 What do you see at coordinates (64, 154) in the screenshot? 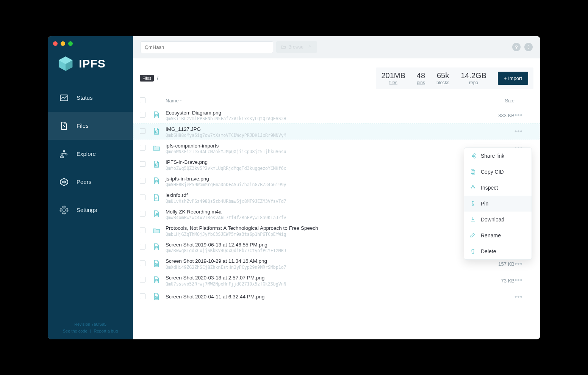
I see `explore-icon` at bounding box center [64, 154].